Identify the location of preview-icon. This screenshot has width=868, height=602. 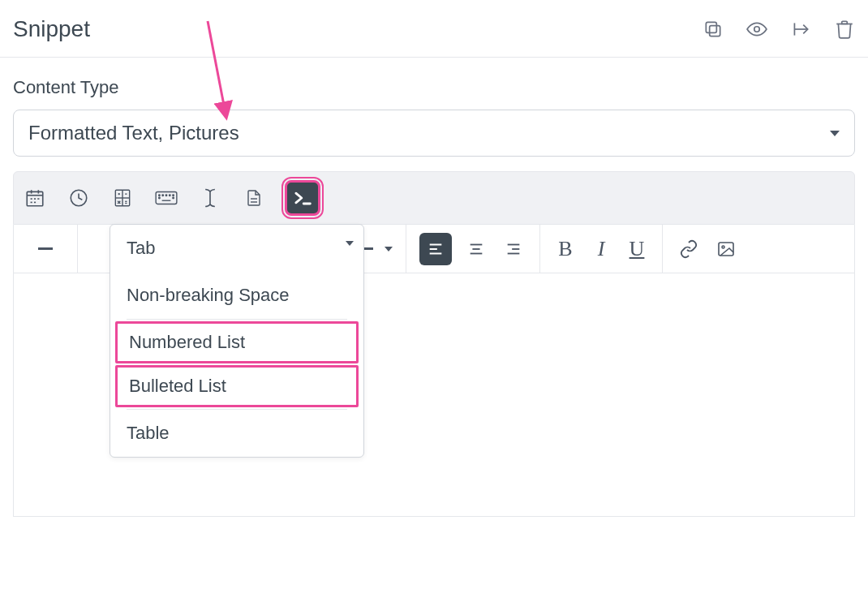
(757, 29).